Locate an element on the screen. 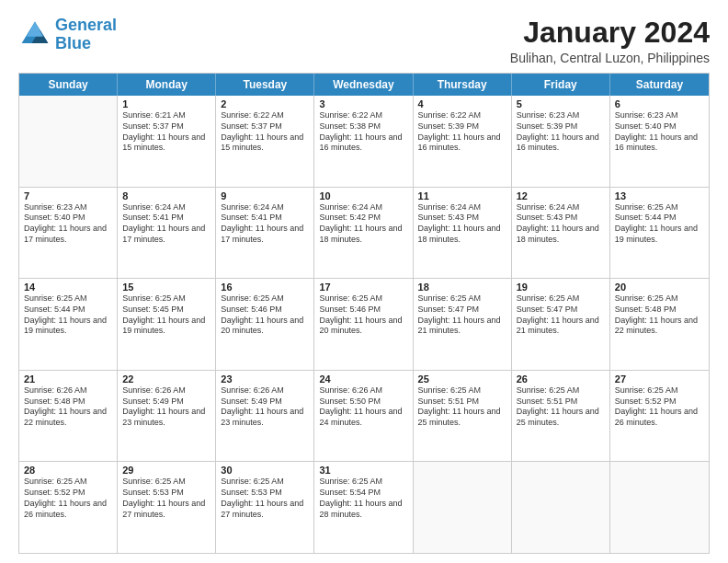  day-cell-5: 5Sunrise: 6:23 AMSunset: 5:39 PMDaylight… is located at coordinates (561, 142).